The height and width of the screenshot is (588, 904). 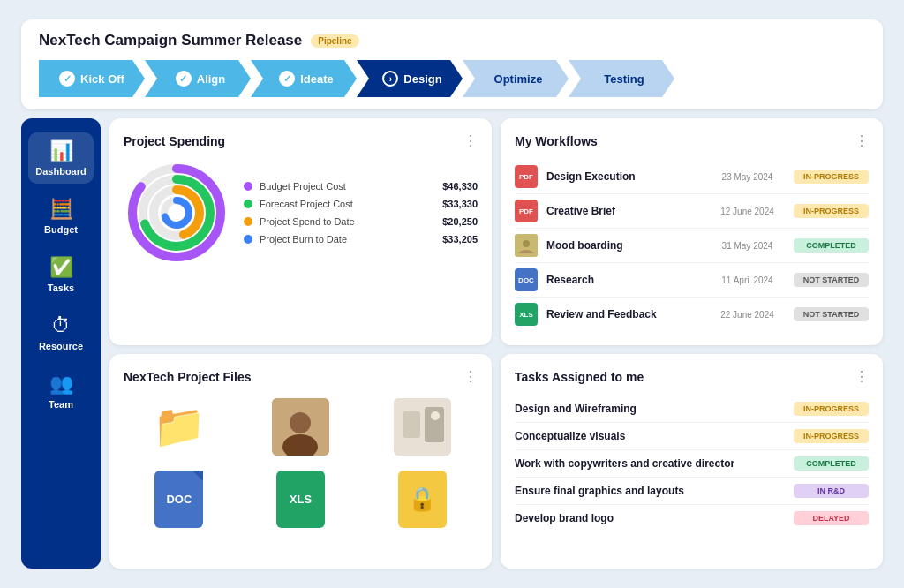 What do you see at coordinates (360, 213) in the screenshot?
I see `spending-legend: Budget Project Cost $46,330 Forecast Pro…` at bounding box center [360, 213].